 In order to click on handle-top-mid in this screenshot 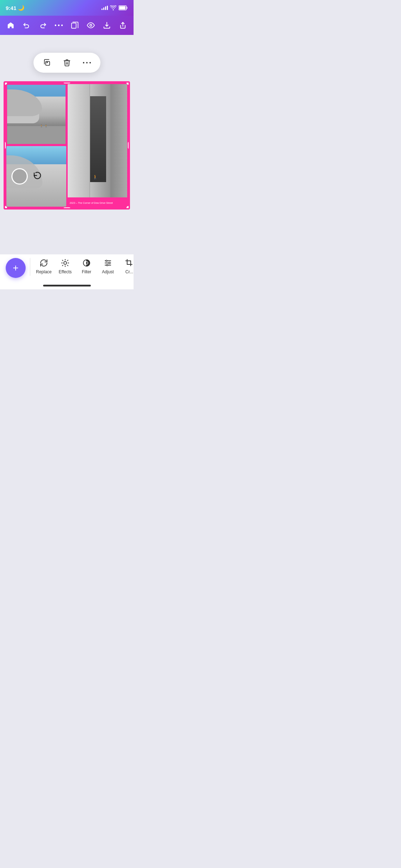, I will do `click(67, 82)`.